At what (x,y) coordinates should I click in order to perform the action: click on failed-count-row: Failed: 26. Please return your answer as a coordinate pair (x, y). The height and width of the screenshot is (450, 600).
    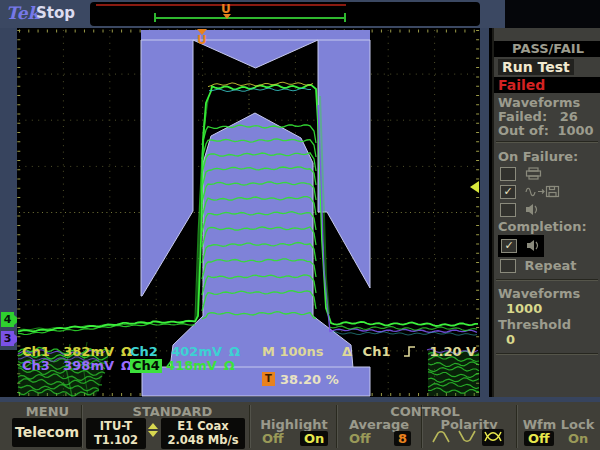
    Looking at the image, I should click on (538, 116).